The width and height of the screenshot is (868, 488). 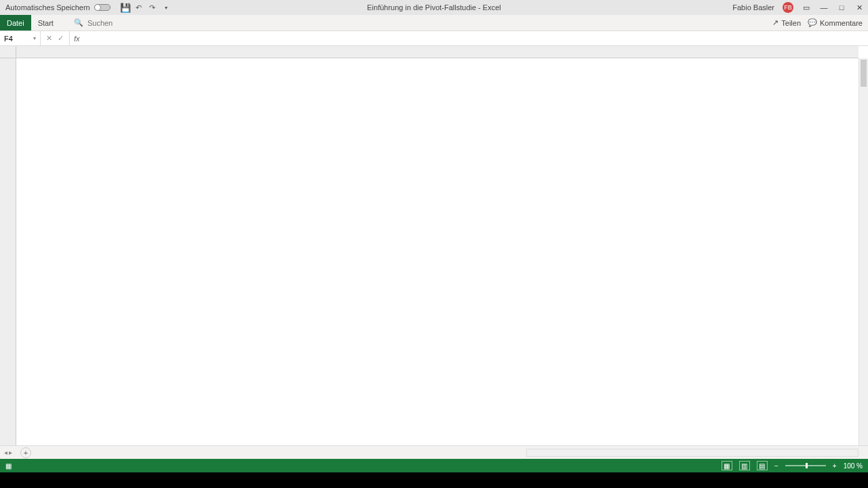 What do you see at coordinates (8, 252) in the screenshot?
I see `row-headers` at bounding box center [8, 252].